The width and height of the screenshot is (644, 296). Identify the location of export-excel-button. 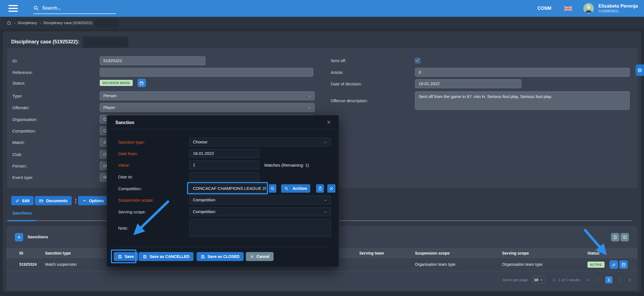
(615, 237).